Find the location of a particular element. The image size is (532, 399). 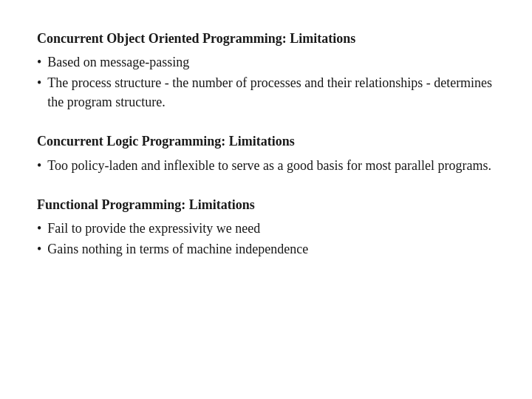

list-item: •Fail to provide the expressivity we nee… is located at coordinates (266, 228).